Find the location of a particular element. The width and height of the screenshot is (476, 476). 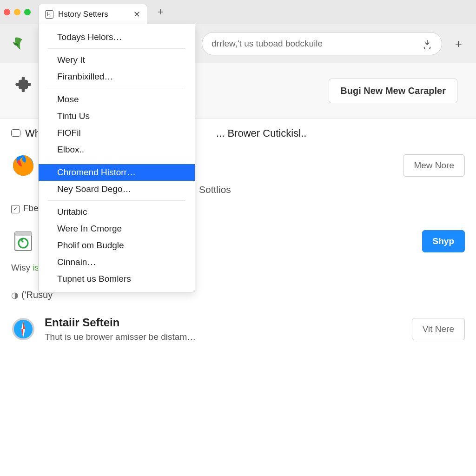

banner-primary-button: Bugi New Mew Carapler is located at coordinates (393, 91).